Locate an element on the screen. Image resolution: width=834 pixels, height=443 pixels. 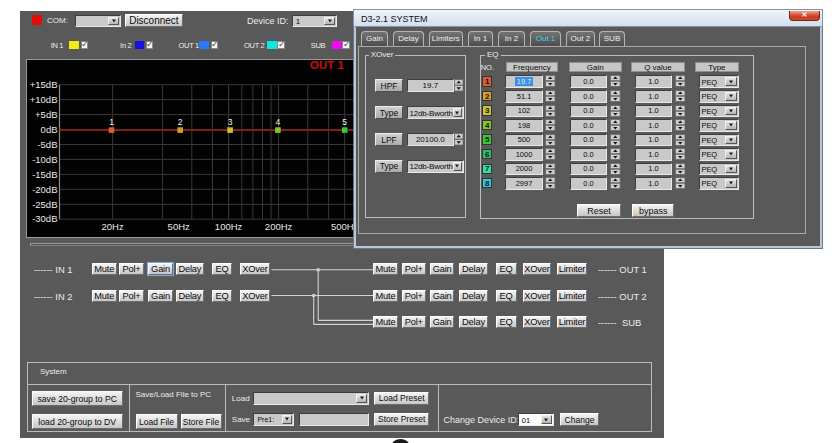
svg-text: 20Hz is located at coordinates (113, 226).